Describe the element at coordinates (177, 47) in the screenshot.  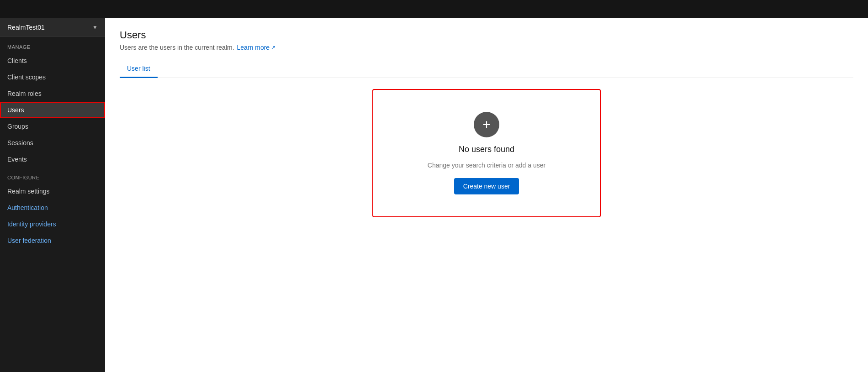
I see `subtitle-text: Users are the users in the current realm…` at that location.